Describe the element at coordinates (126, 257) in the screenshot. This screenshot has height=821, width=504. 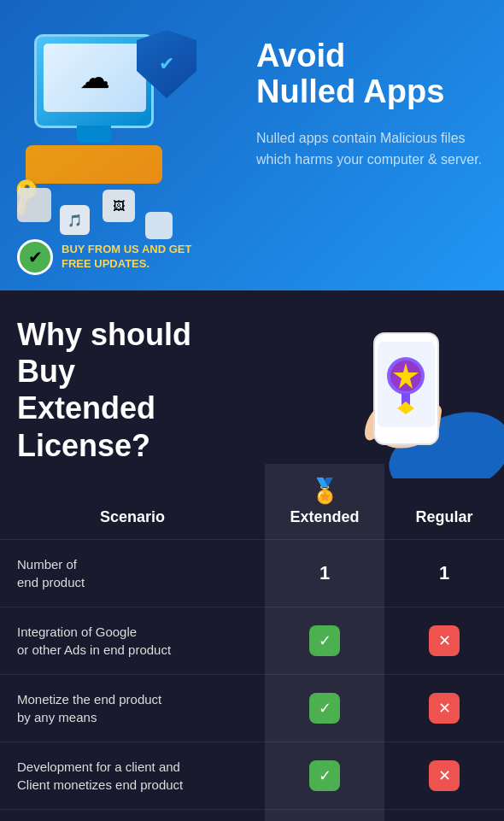
I see `banner-badge-text: BUY FROM US AND GET FREE UPDATES.` at that location.